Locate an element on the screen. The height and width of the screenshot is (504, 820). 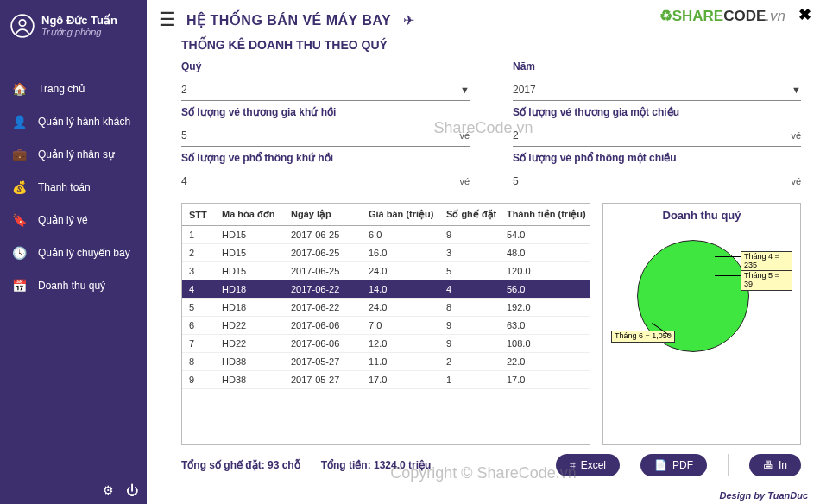
sidebar-item-1: 👤Quản lý hành khách is located at coordinates (73, 122).